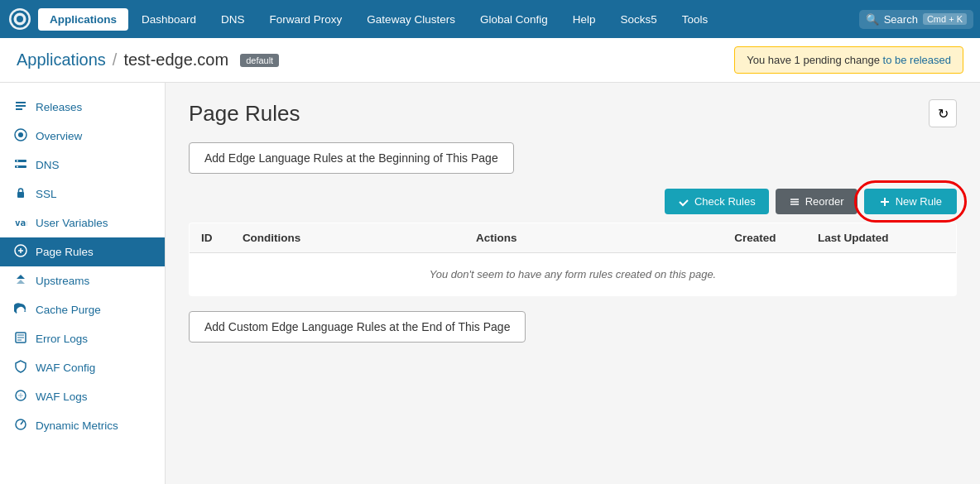 The image size is (980, 484). I want to click on check-rules-button: Check Rules, so click(717, 202).